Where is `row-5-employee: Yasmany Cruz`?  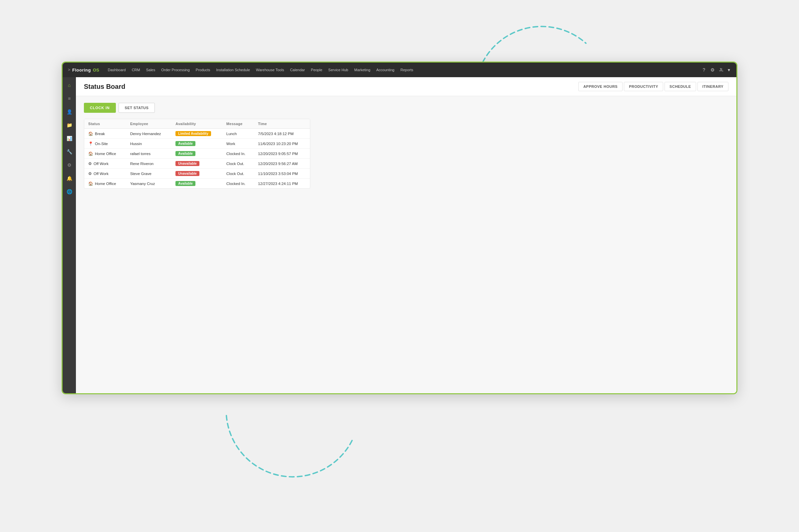
row-5-employee: Yasmany Cruz is located at coordinates (149, 184).